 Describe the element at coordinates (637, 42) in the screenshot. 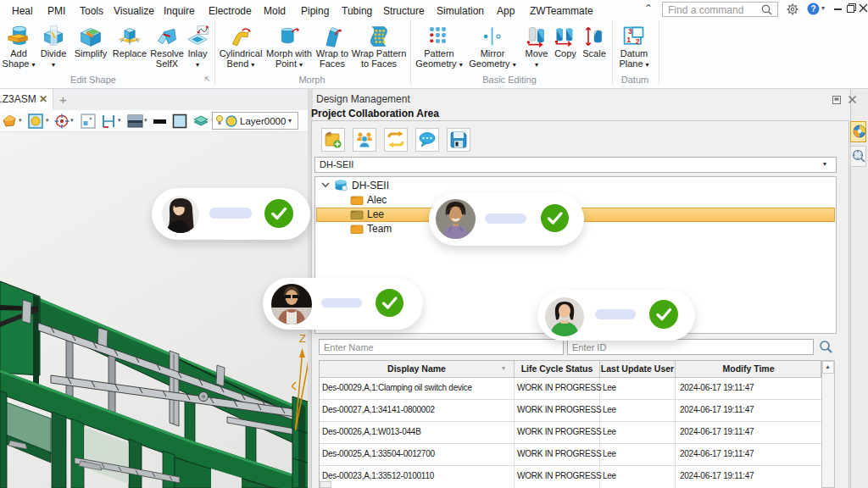

I see `svg-text: 2` at that location.